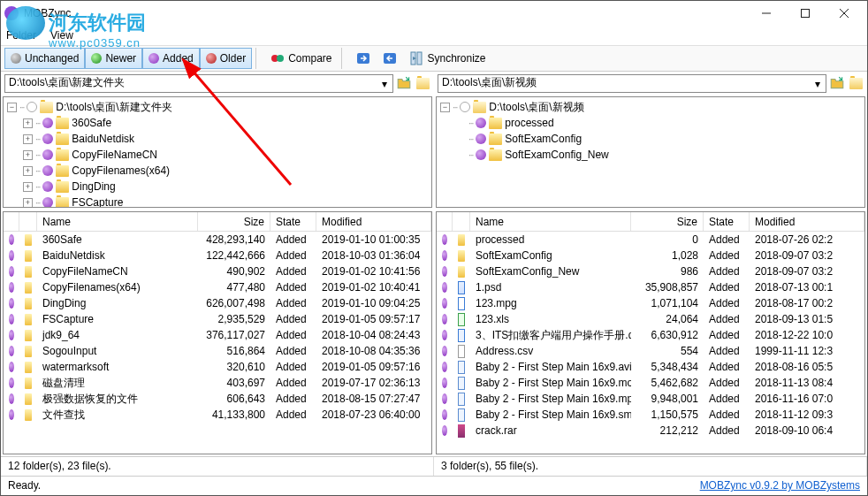 The height and width of the screenshot is (496, 868). What do you see at coordinates (651, 139) in the screenshot?
I see `tree-node: ··· SoftExamConfig` at bounding box center [651, 139].